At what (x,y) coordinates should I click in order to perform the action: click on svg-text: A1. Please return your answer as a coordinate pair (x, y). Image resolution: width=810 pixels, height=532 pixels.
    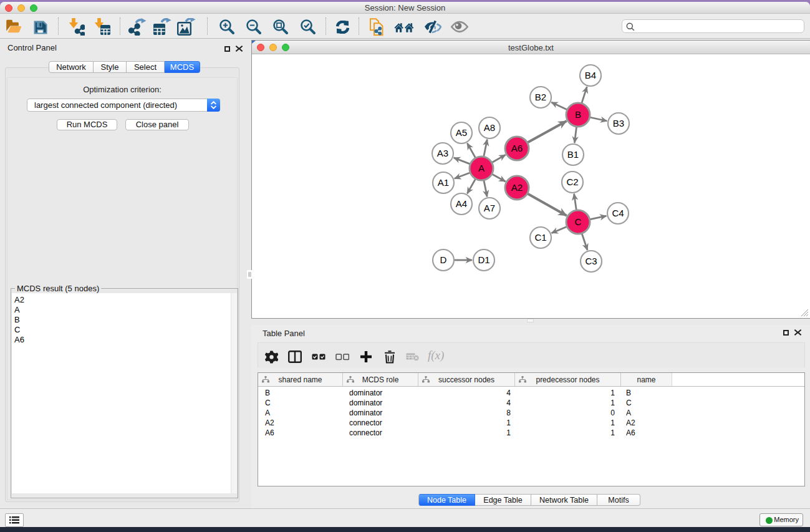
    Looking at the image, I should click on (443, 182).